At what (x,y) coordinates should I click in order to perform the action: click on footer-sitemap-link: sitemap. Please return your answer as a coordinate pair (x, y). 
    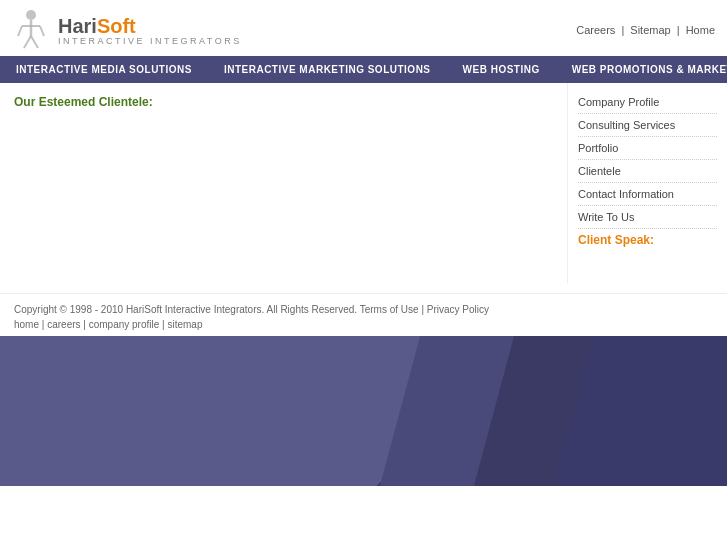
    Looking at the image, I should click on (184, 324).